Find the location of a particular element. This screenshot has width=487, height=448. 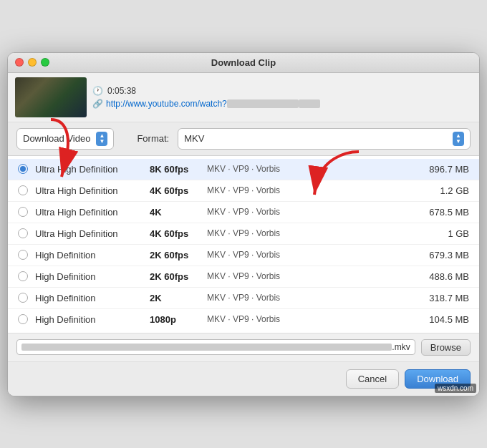

video-duration: 0:05:38 is located at coordinates (122, 91).